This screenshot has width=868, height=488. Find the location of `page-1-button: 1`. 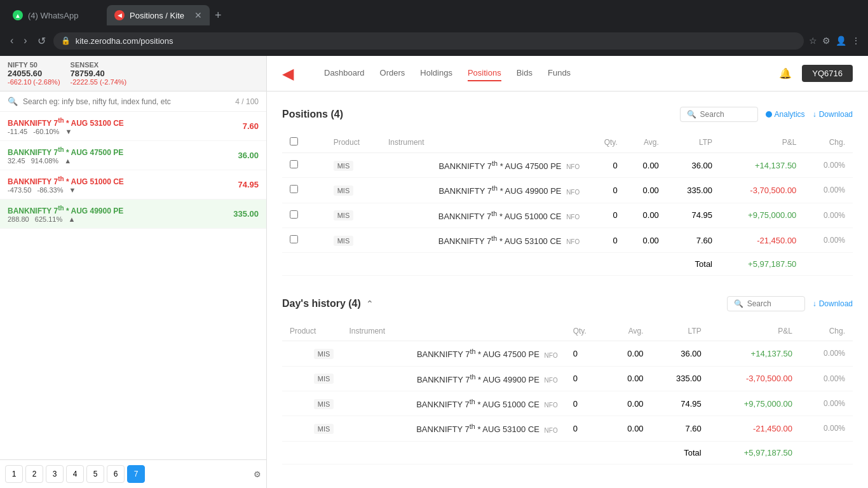

page-1-button: 1 is located at coordinates (14, 474).